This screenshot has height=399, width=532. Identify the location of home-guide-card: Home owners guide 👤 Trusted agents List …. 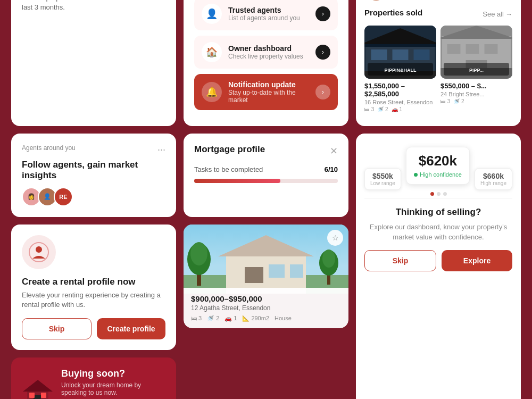
(266, 63).